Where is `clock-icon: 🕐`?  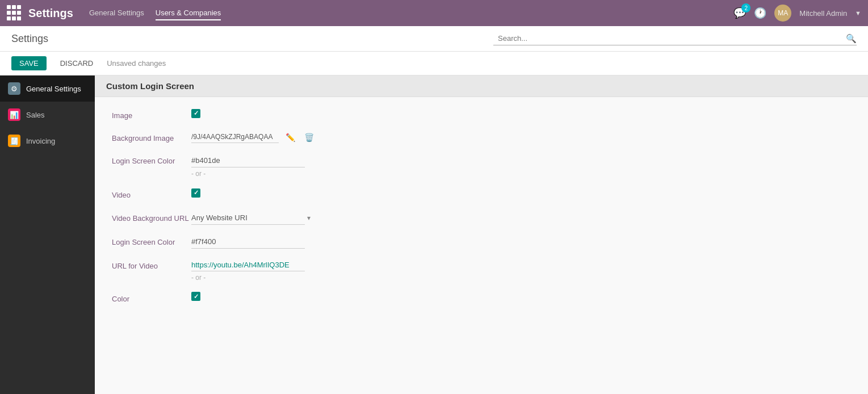
clock-icon: 🕐 is located at coordinates (760, 13).